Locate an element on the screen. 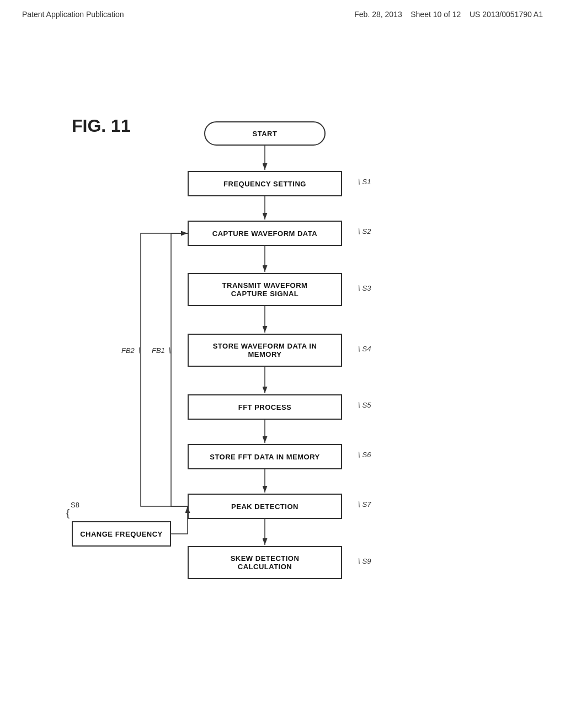 Image resolution: width=565 pixels, height=728 pixels. s3-box: TRANSMIT WAVEFORMCAPTURE SIGNAL is located at coordinates (265, 290).